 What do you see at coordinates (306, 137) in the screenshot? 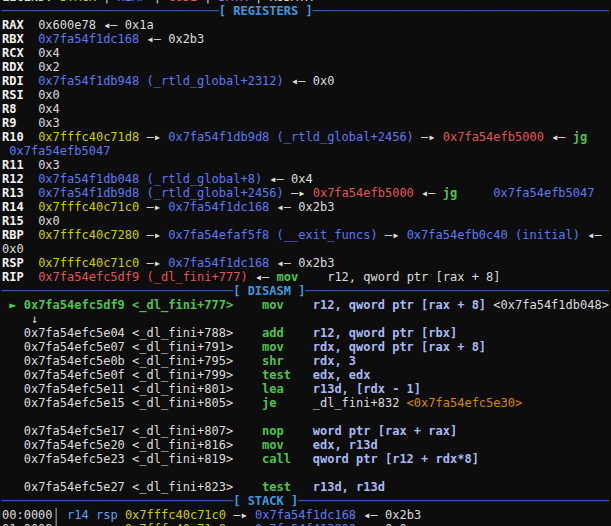
I see `register-row-r10: R10 0x7fffc40c71d8 —▸ 0x7fa54f1db9d8 (_r…` at bounding box center [306, 137].